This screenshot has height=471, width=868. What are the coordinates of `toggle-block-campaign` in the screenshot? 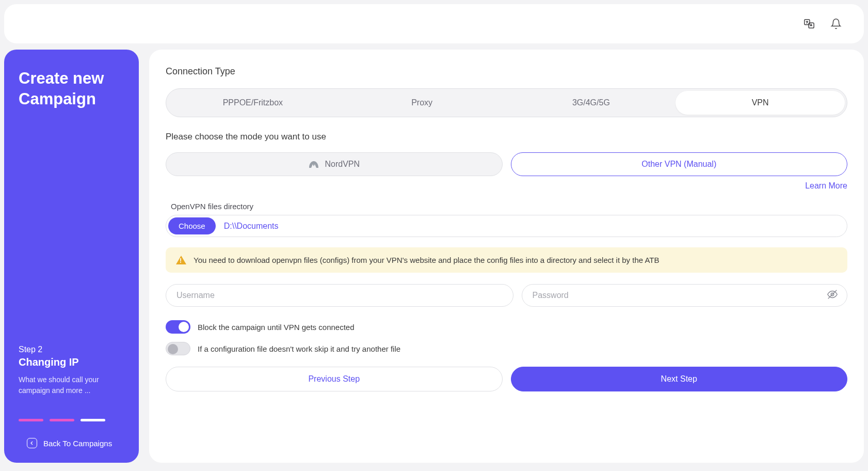 It's located at (178, 327).